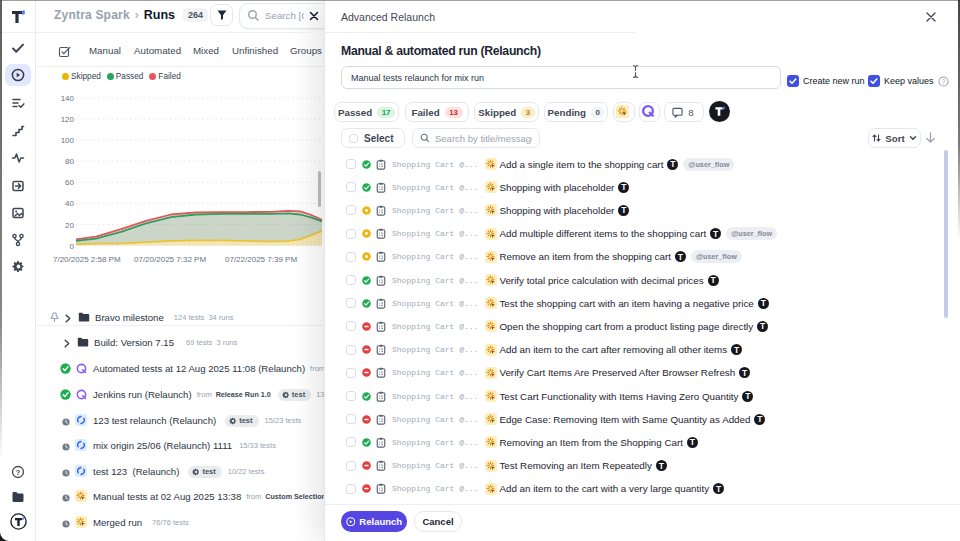 This screenshot has width=960, height=541. What do you see at coordinates (70, 226) in the screenshot?
I see `svg-text: 20` at bounding box center [70, 226].